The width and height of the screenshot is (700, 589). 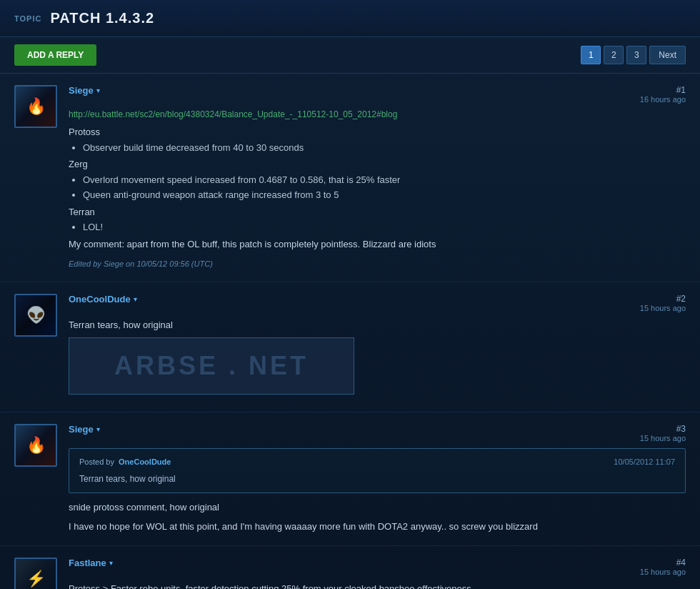 I want to click on post-text-2: Terran tears, how original, so click(x=377, y=325).